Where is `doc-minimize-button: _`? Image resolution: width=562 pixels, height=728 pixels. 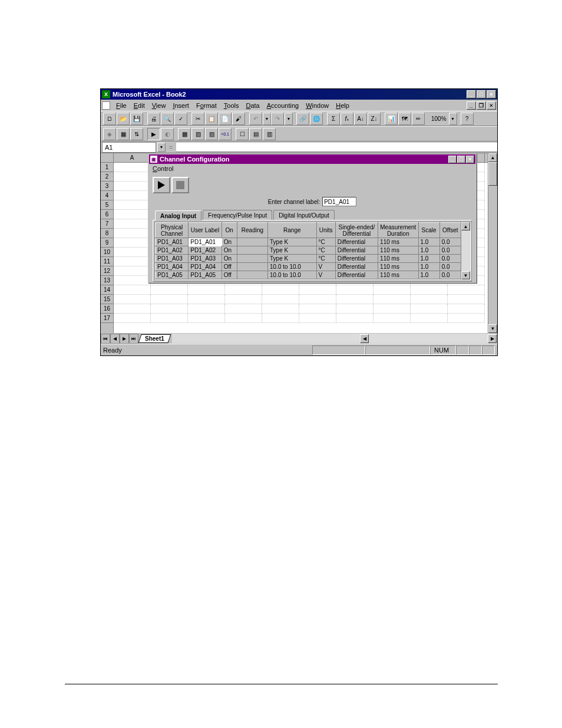
doc-minimize-button: _ is located at coordinates (471, 106).